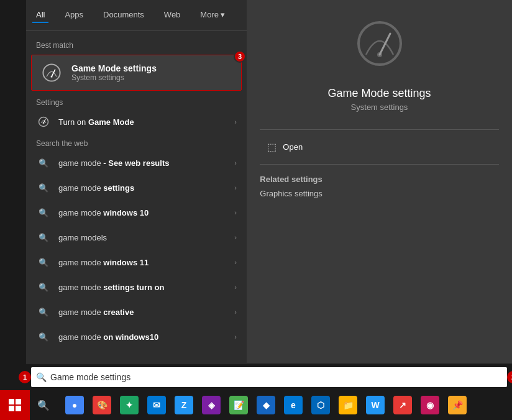 This screenshot has width=512, height=420. What do you see at coordinates (147, 337) in the screenshot?
I see `web-result-text: game mode on windows10` at bounding box center [147, 337].